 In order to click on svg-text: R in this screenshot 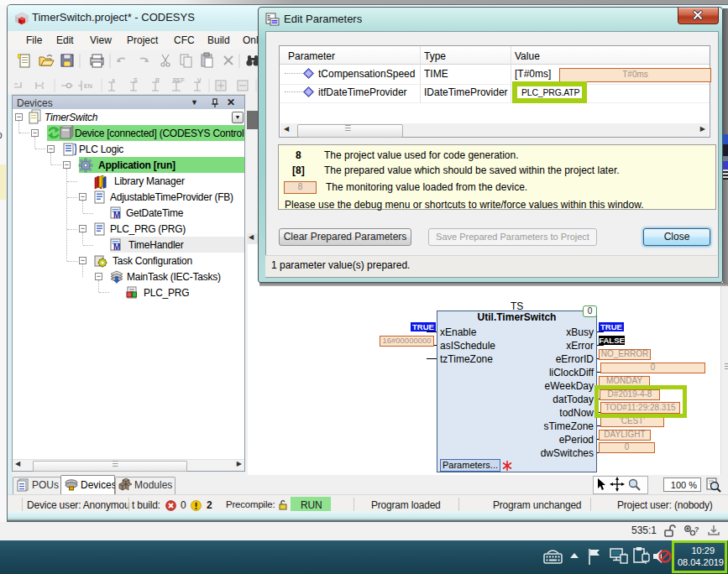, I will do `click(158, 81)`.